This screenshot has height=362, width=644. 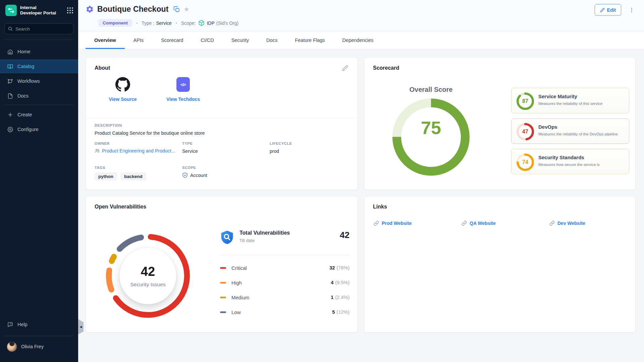 I want to click on legend-count: 32, so click(x=332, y=268).